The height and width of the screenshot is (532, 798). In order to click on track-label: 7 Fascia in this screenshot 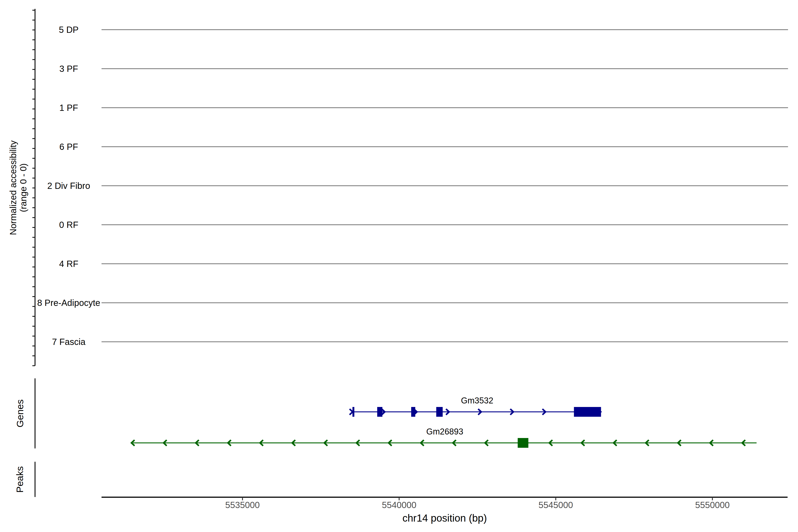, I will do `click(69, 342)`.